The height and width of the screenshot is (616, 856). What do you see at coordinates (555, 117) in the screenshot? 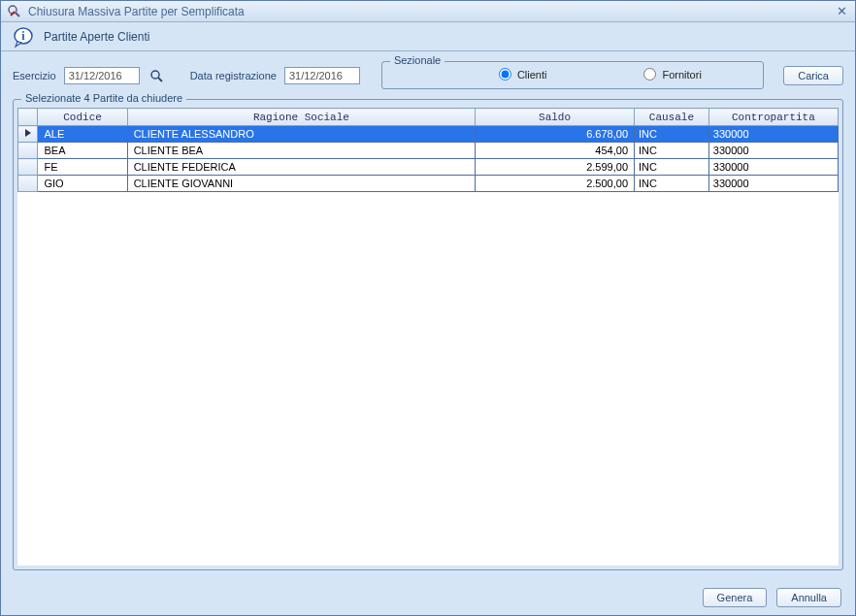
I see `col-header-saldo: Saldo` at bounding box center [555, 117].